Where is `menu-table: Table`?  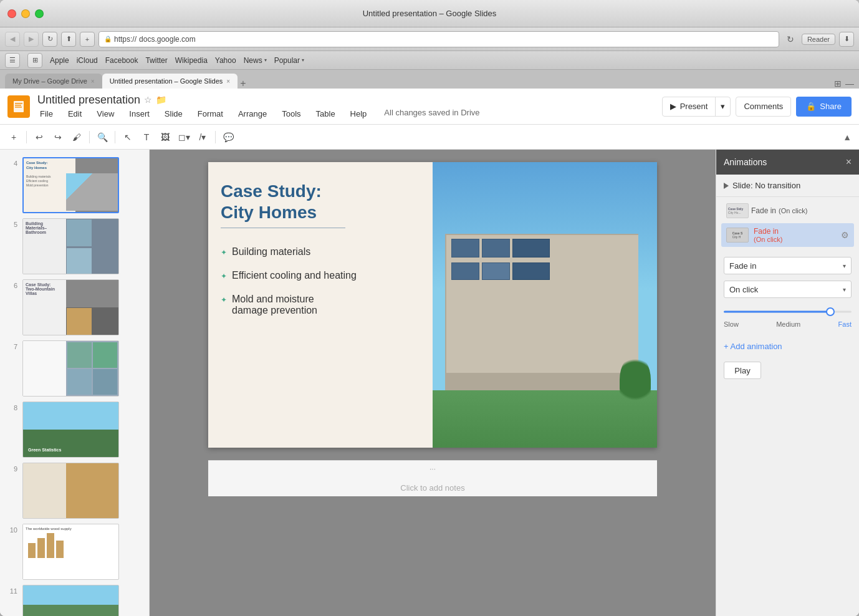 menu-table: Table is located at coordinates (325, 113).